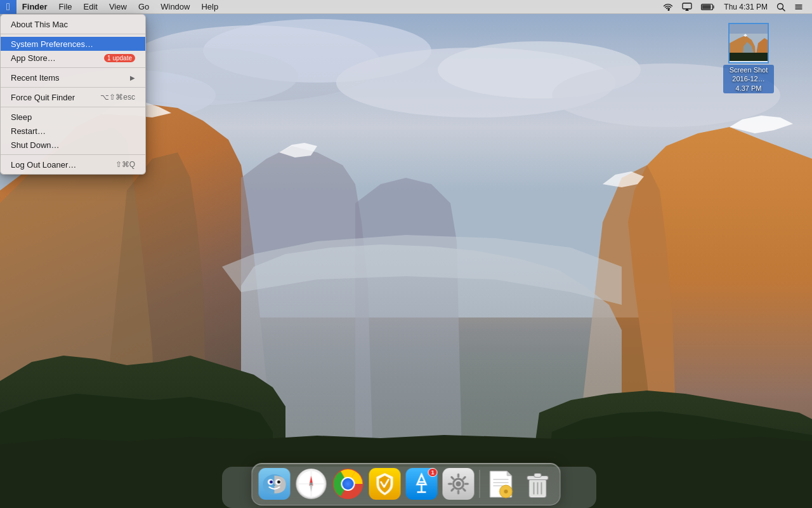 The height and width of the screenshot is (508, 812). I want to click on airplay-icon, so click(687, 7).